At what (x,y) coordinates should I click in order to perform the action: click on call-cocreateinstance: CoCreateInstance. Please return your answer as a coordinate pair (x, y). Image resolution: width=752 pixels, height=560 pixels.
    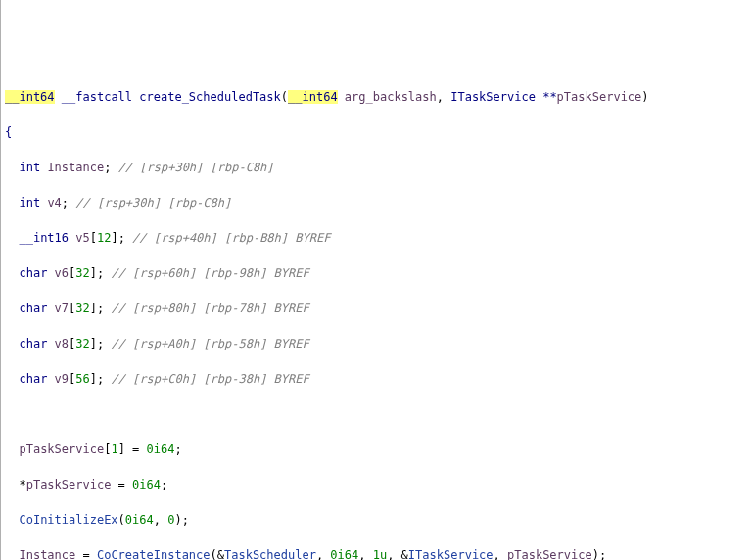
    Looking at the image, I should click on (154, 554).